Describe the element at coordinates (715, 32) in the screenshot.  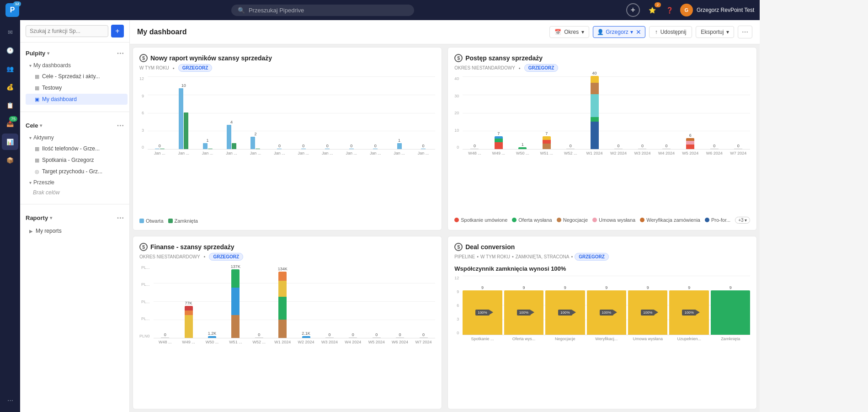
I see `export-button: Eksportuj ▾` at that location.